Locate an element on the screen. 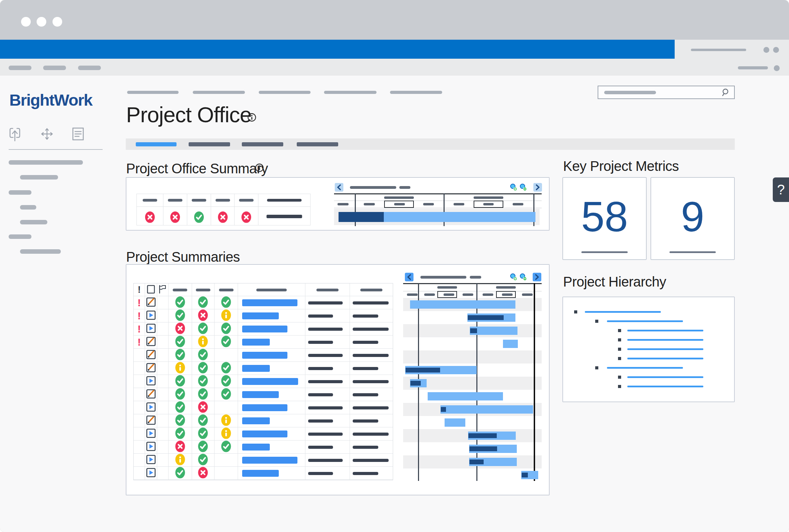  notes-icon is located at coordinates (78, 135).